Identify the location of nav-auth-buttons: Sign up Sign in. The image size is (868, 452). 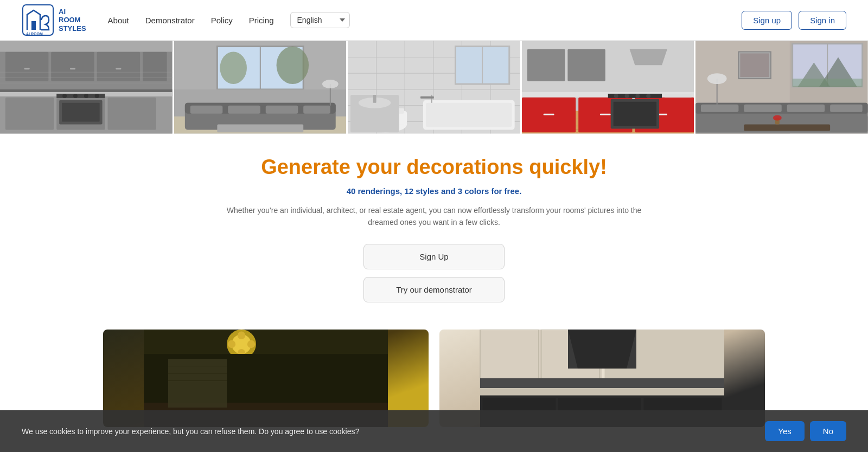
(794, 21).